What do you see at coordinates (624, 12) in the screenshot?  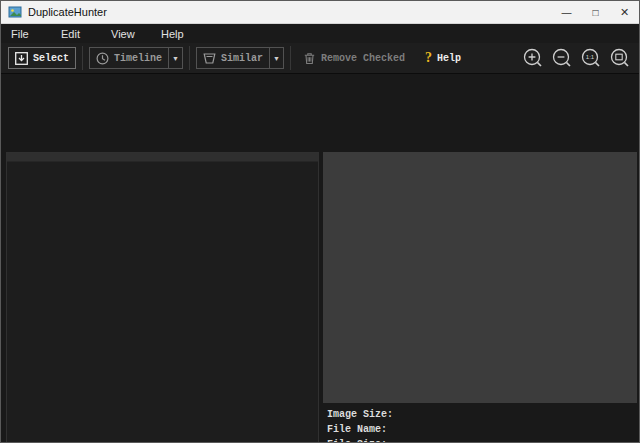 I see `close-button: ✕` at bounding box center [624, 12].